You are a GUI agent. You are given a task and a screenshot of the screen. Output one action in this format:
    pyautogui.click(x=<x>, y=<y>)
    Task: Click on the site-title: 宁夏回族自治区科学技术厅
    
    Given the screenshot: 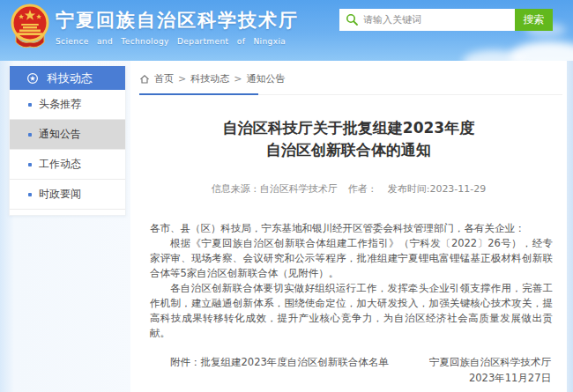 What is the action you would take?
    pyautogui.click(x=177, y=20)
    